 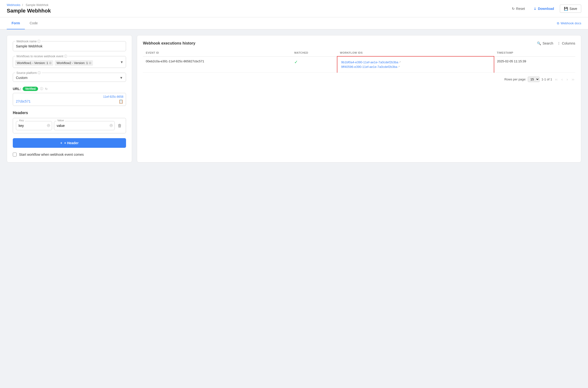 I want to click on url-info-icon: ⓘ, so click(x=42, y=89).